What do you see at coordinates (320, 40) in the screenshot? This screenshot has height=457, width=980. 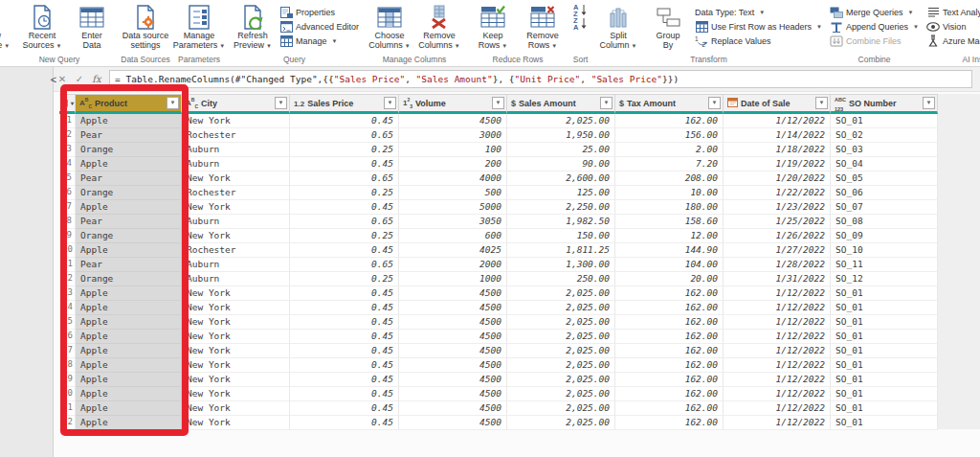 I see `manage-button: Manage▼` at bounding box center [320, 40].